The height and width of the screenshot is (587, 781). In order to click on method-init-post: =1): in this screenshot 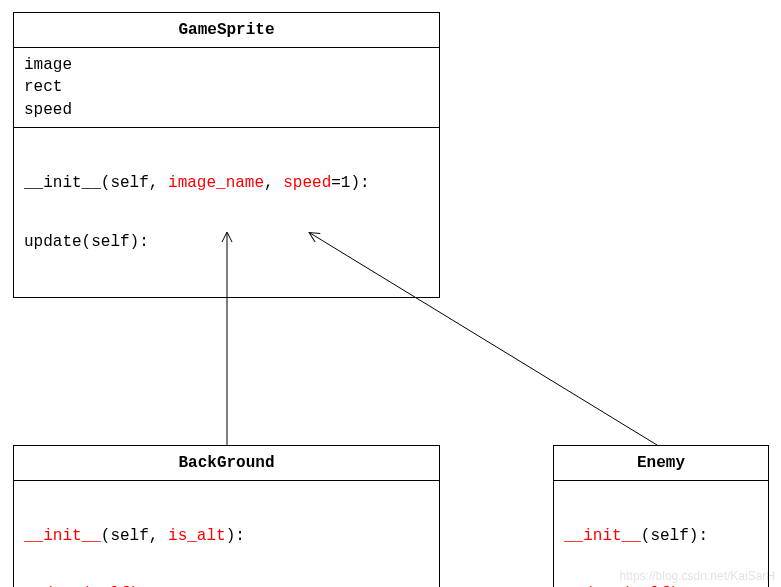, I will do `click(350, 183)`.